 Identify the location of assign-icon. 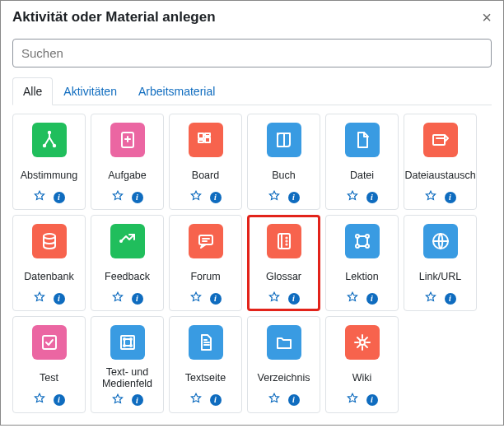
(128, 140).